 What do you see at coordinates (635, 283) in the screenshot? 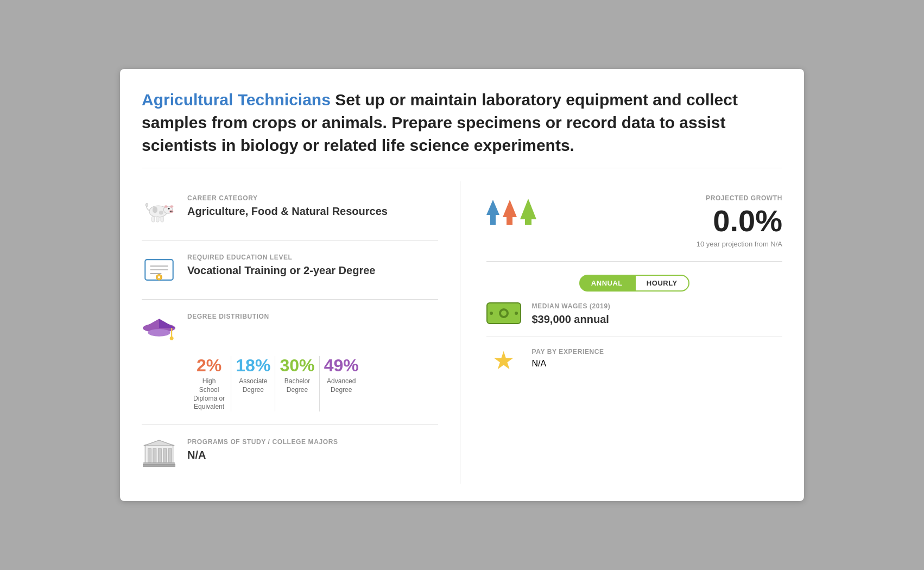
I see `wage-toggle-group: ANNUAL HOURLY` at bounding box center [635, 283].